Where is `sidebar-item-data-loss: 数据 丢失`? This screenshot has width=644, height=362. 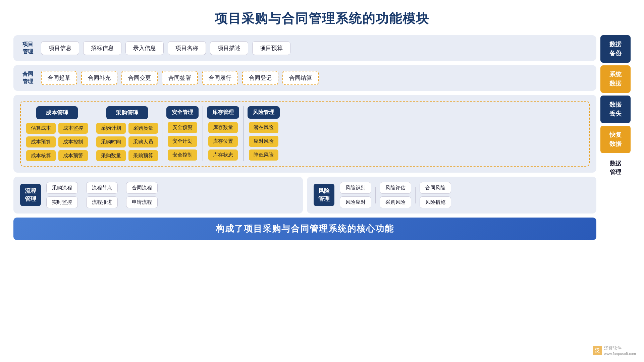 sidebar-item-data-loss: 数据 丢失 is located at coordinates (615, 109).